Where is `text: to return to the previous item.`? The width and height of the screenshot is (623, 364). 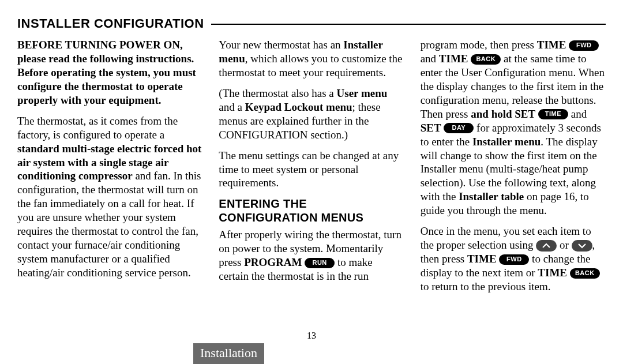 text: to return to the previous item. is located at coordinates (486, 286).